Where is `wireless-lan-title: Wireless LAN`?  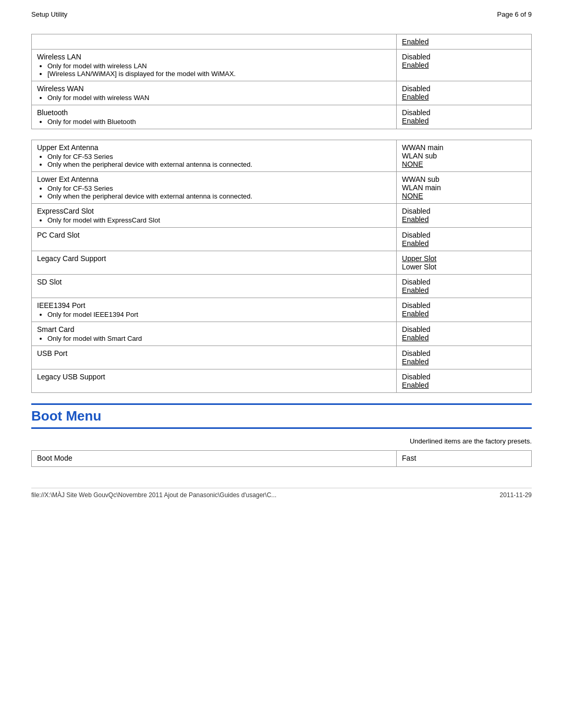
wireless-lan-title: Wireless LAN is located at coordinates (214, 57).